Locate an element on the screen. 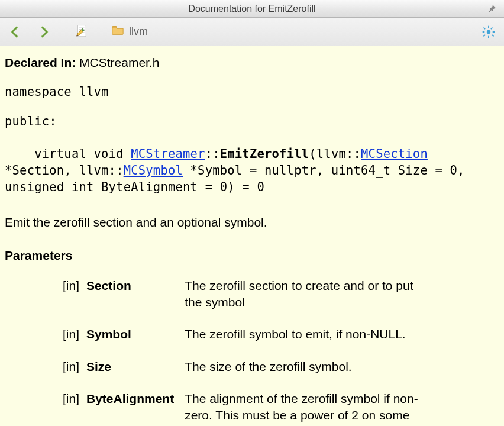 The width and height of the screenshot is (504, 426). back-button is located at coordinates (15, 32).